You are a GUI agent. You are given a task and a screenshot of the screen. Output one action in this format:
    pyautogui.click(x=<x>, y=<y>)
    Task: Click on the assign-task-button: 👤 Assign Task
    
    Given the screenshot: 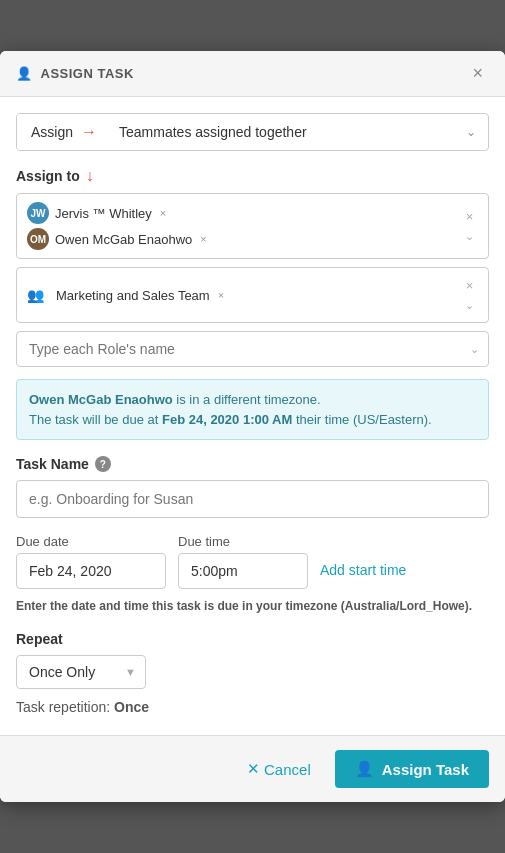 What is the action you would take?
    pyautogui.click(x=412, y=769)
    